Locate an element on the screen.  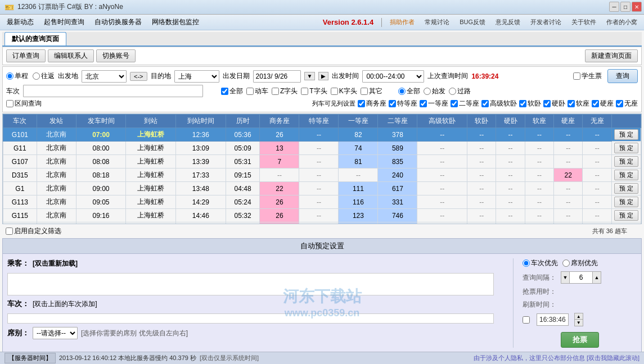
menu-about: 关于软件 is located at coordinates (584, 22).